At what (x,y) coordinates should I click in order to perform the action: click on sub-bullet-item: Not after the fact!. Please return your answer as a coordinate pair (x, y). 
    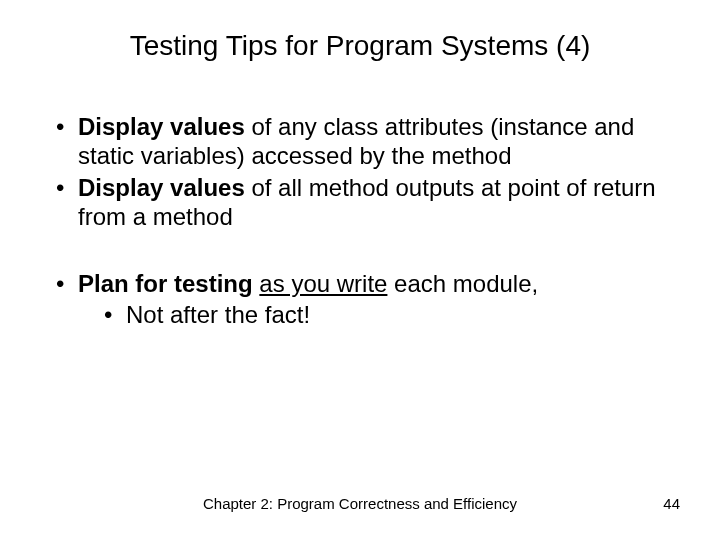
    Looking at the image, I should click on (390, 314).